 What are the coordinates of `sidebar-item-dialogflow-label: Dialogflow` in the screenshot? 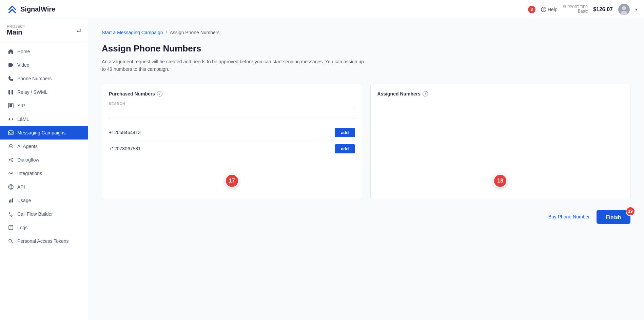 It's located at (28, 160).